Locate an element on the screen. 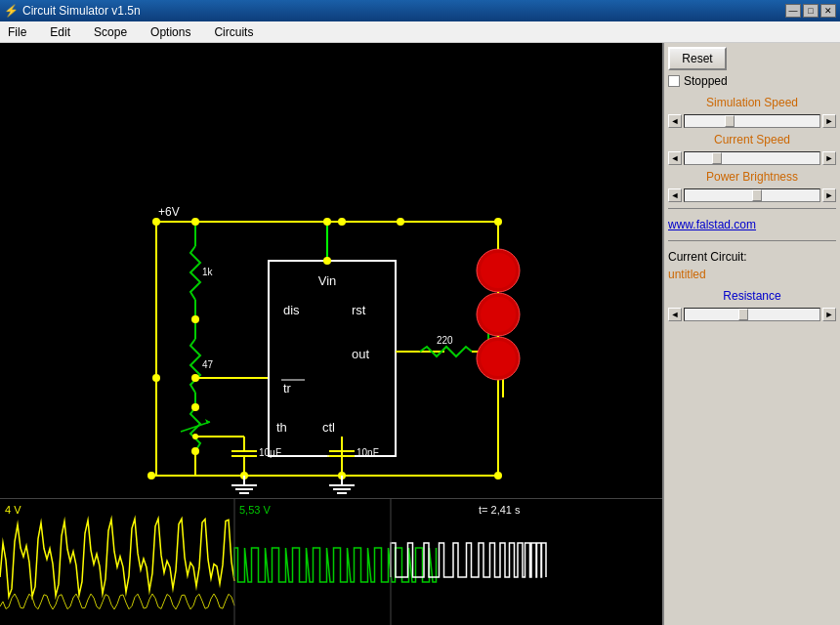 The height and width of the screenshot is (625, 840). titlebar-controls: — □ ✕ is located at coordinates (811, 11).